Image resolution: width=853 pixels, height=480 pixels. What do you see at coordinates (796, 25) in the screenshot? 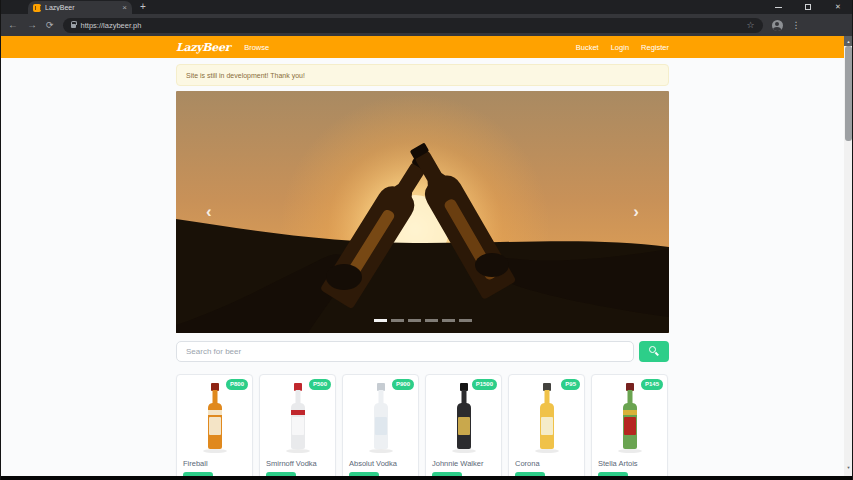
I see `menu-icon: ⋮` at bounding box center [796, 25].